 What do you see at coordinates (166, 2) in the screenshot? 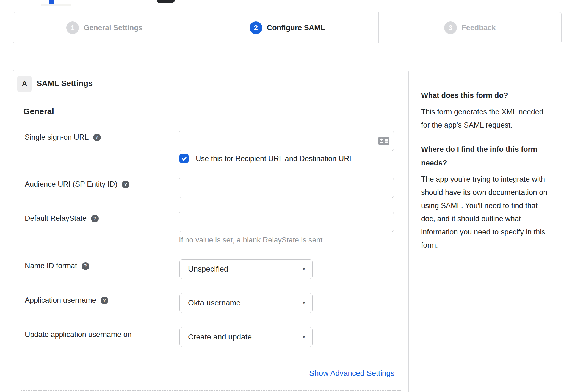
I see `cutoff-dark-element` at bounding box center [166, 2].